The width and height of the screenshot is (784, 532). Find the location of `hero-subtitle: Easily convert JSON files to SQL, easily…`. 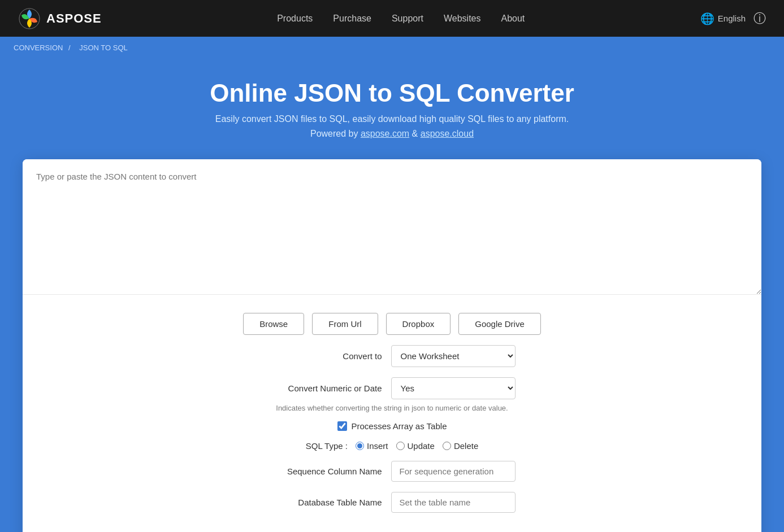

hero-subtitle: Easily convert JSON files to SQL, easily… is located at coordinates (392, 119).